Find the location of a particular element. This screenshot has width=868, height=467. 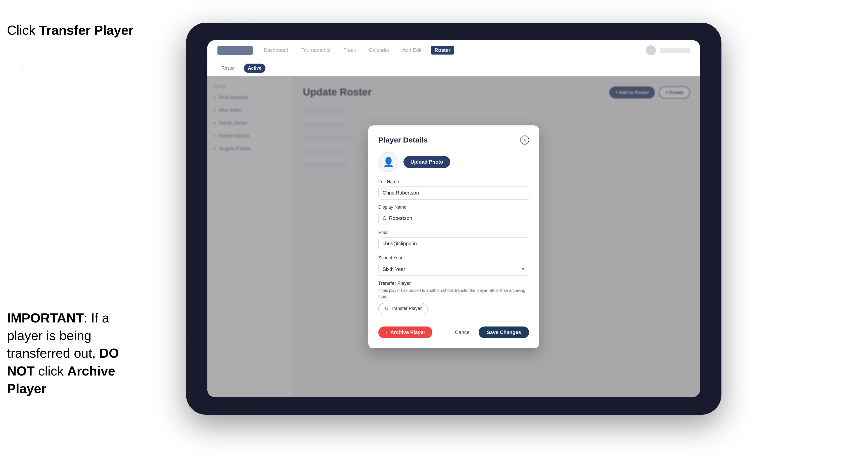

nav-items: Dashboard Tournaments Track Calendar Add… is located at coordinates (449, 50).